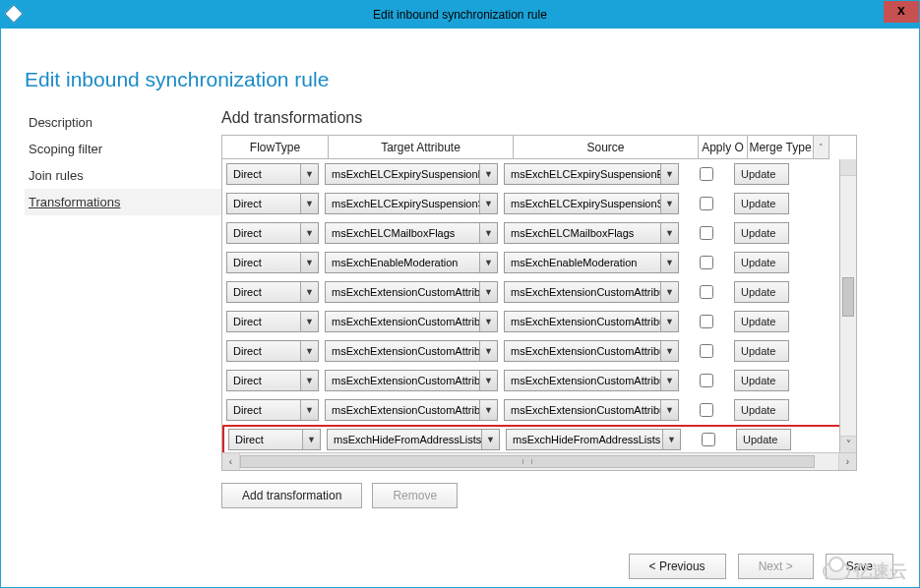 This screenshot has height=588, width=920. Describe the element at coordinates (591, 381) in the screenshot. I see `source-combo: msExchExtensionCustomAttribute4▼` at that location.